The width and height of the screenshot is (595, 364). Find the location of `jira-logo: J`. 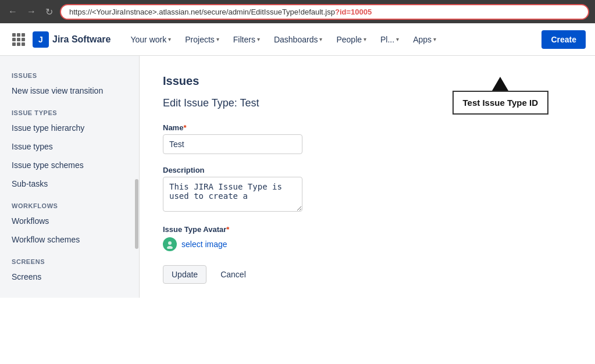

jira-logo: J is located at coordinates (41, 40).